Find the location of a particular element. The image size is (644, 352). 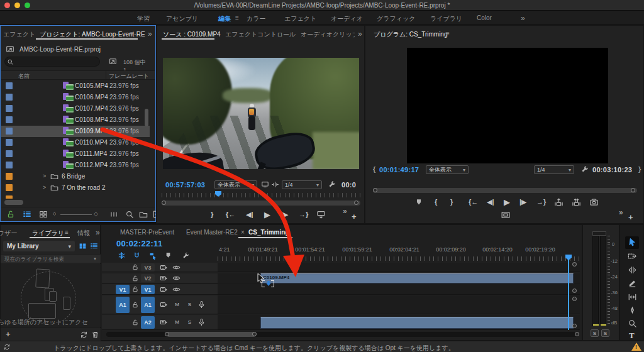

table-row: C0111.MP4 23.976 fps is located at coordinates (75, 154).